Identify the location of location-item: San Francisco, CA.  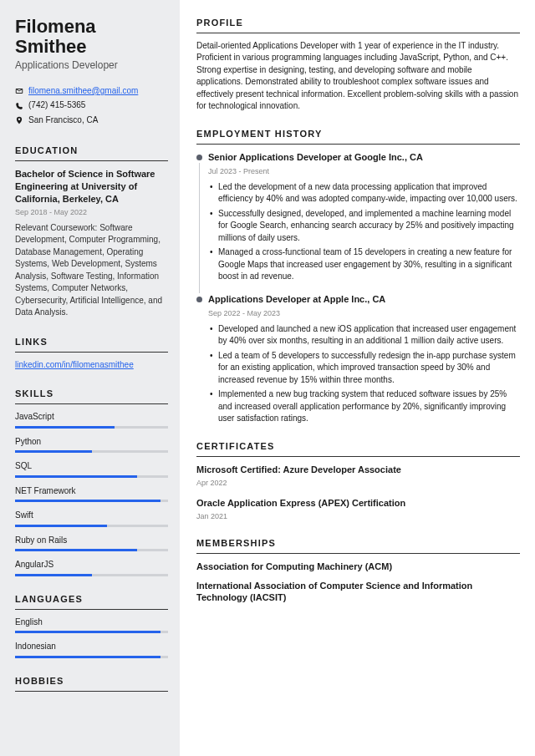
(92, 120).